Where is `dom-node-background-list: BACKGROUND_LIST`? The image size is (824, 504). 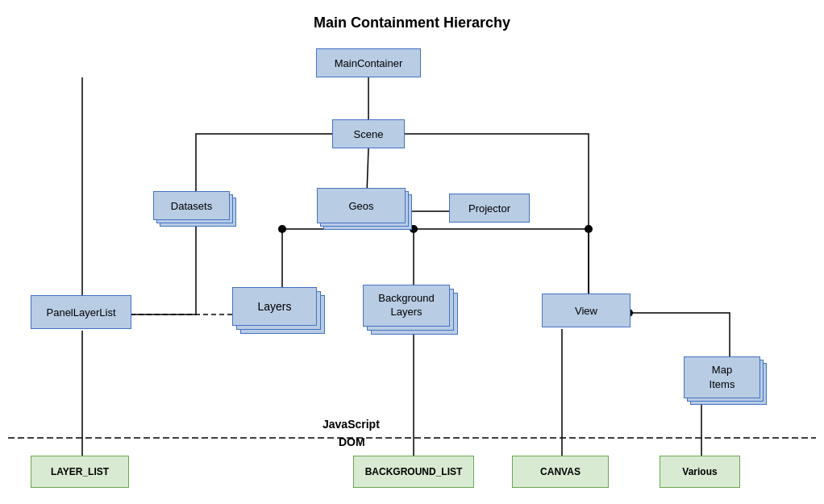 dom-node-background-list: BACKGROUND_LIST is located at coordinates (414, 472).